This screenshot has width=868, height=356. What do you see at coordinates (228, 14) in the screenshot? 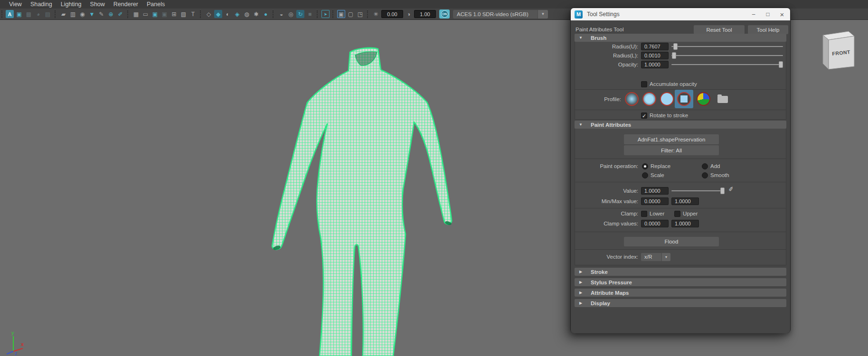
I see `wireframe-on-shaded-icon: ◐` at bounding box center [228, 14].